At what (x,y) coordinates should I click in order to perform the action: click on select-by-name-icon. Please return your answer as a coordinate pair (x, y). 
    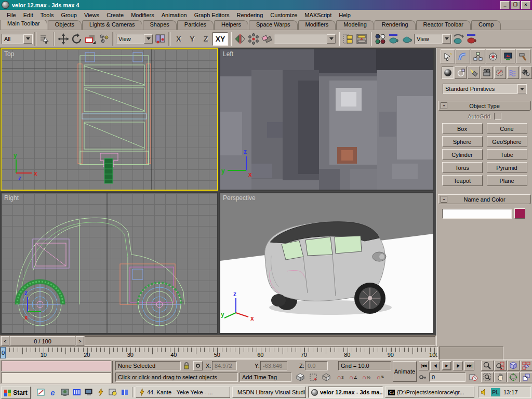
    Looking at the image, I should click on (45, 39).